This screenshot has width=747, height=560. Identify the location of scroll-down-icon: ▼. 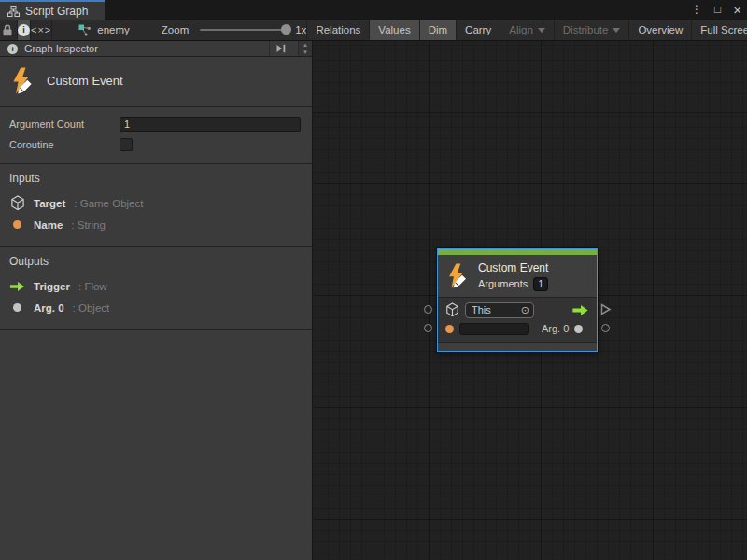
(305, 52).